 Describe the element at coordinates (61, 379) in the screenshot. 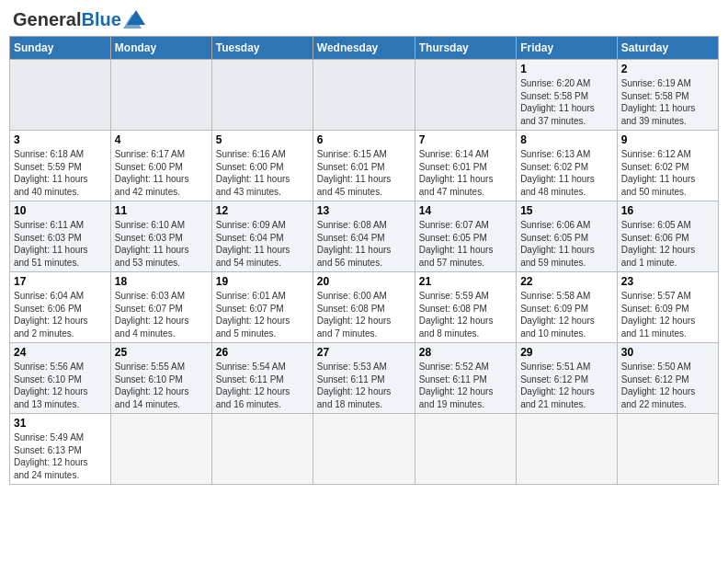

I see `calendar-cell: 24Sunrise: 5:56 AM Sunset: 6:10 PM Dayli…` at that location.